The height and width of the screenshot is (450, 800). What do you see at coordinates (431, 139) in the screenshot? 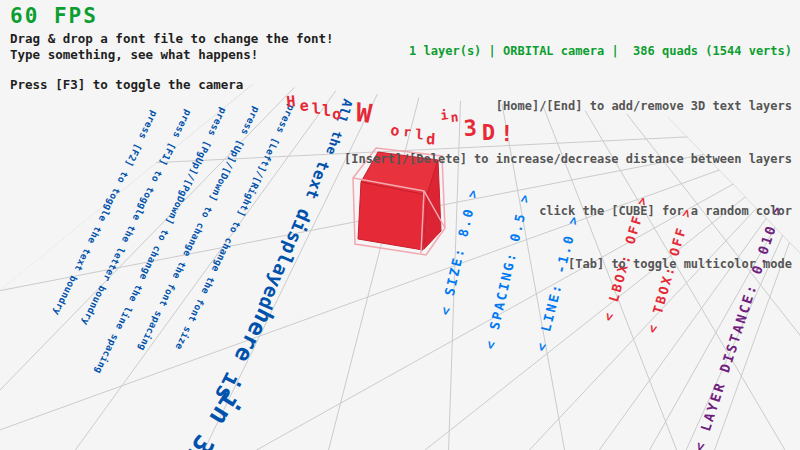
I see `wave-letter: d` at bounding box center [431, 139].